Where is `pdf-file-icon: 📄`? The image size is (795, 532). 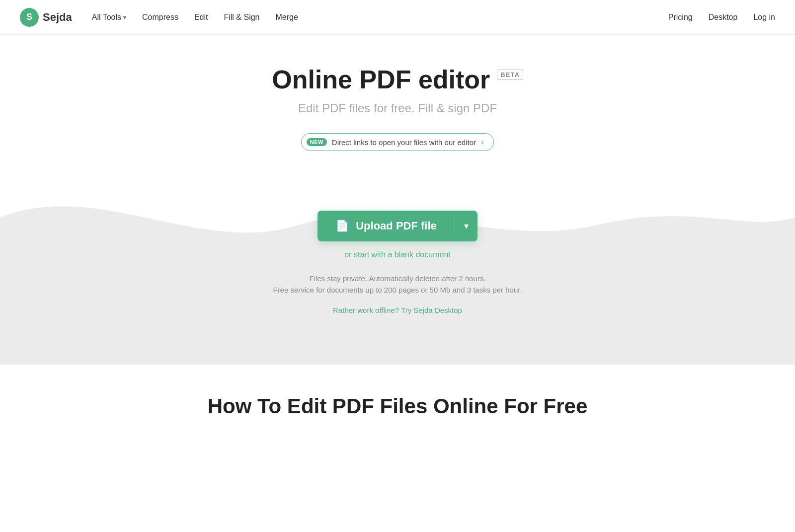
pdf-file-icon: 📄 is located at coordinates (342, 226).